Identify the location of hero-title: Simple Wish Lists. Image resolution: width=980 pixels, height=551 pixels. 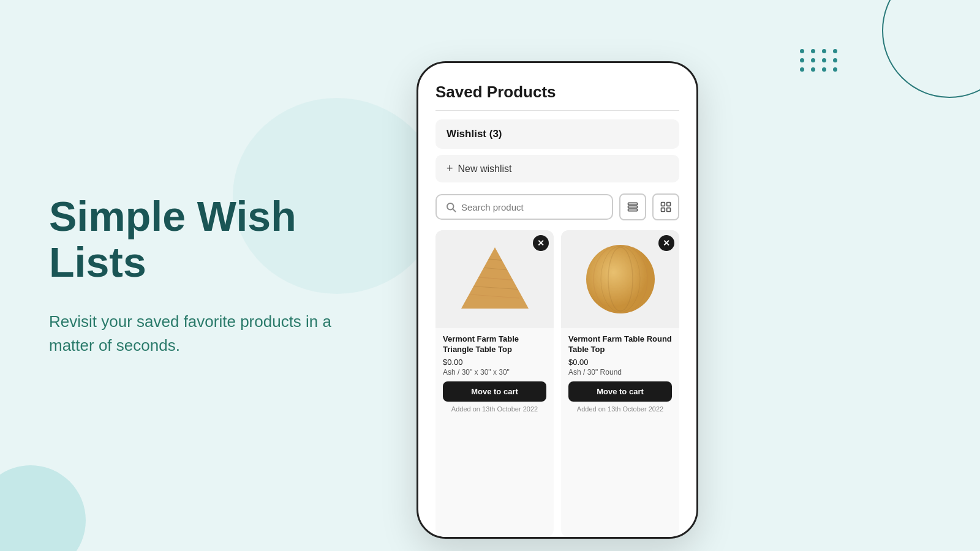
(233, 239).